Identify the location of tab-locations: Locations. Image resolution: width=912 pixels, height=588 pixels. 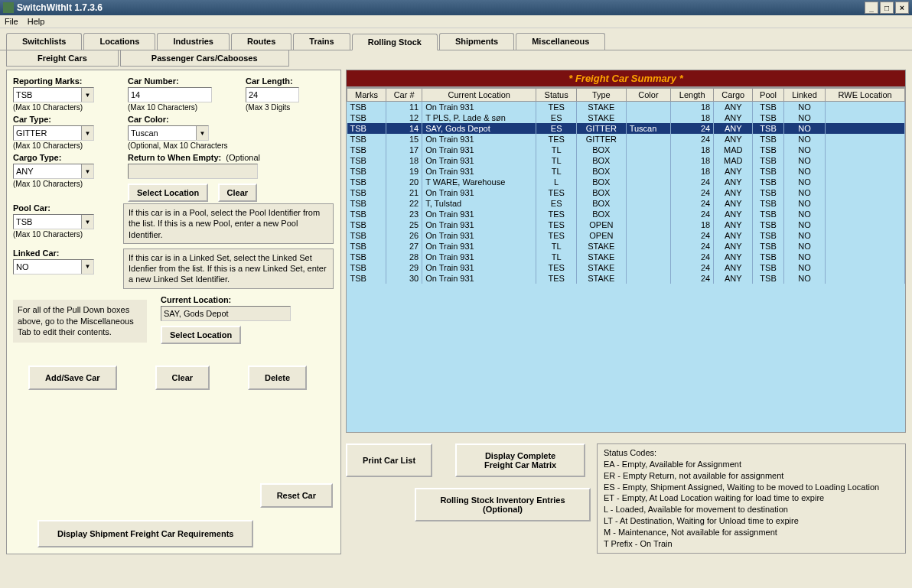
(119, 41).